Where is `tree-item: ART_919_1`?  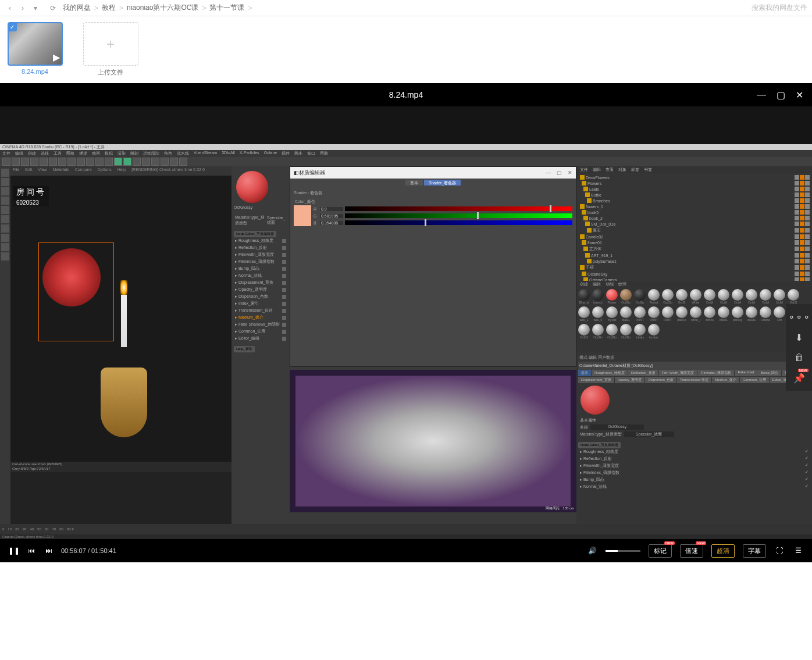 tree-item: ART_919_1 is located at coordinates (695, 255).